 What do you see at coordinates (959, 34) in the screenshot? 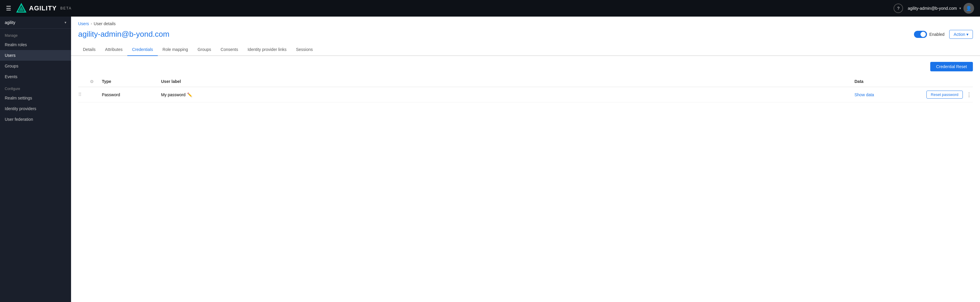
I see `action-button-label: Action` at bounding box center [959, 34].